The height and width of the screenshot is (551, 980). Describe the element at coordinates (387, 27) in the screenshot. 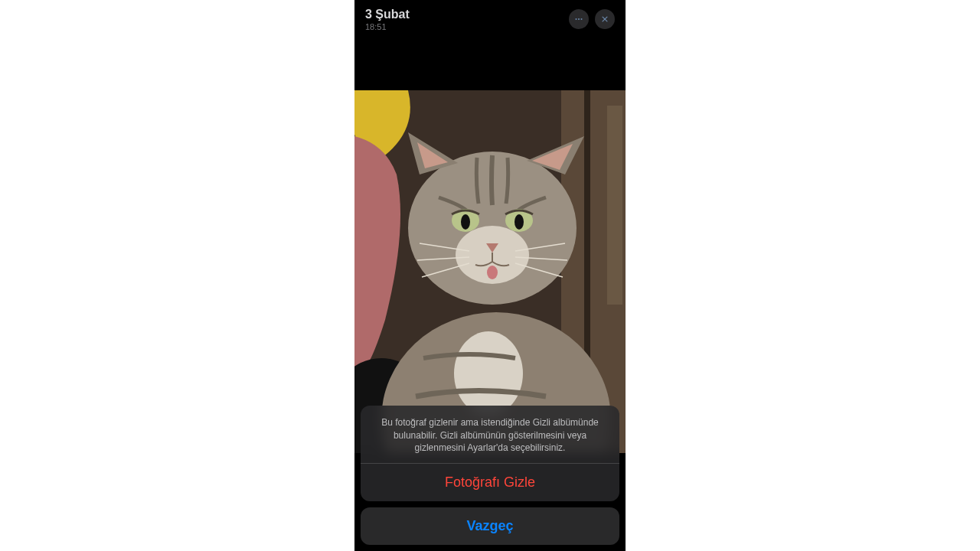

I see `photo-time: 18:51` at that location.